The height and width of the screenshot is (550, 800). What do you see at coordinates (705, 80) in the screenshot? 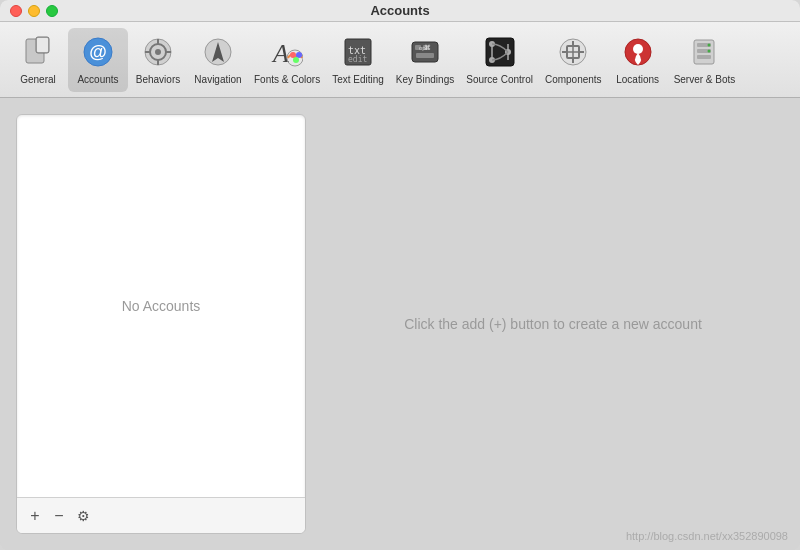
I see `server-bots-label: Server & Bots` at bounding box center [705, 80].